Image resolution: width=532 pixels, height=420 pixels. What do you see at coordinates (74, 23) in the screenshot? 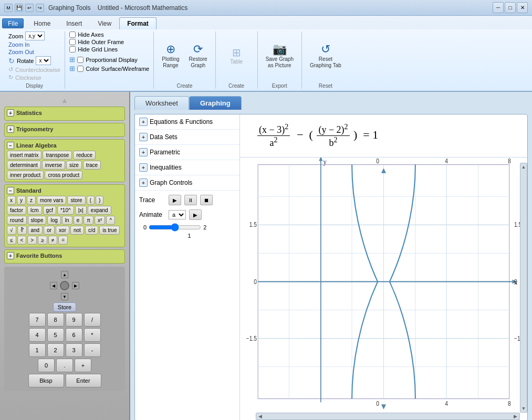
I see `tab-insert: Insert` at bounding box center [74, 23].